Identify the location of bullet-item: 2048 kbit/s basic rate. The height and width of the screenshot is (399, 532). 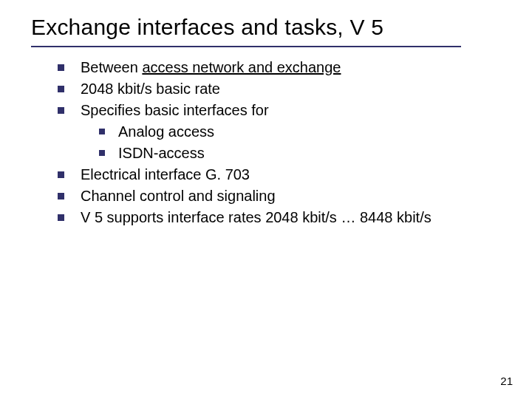
(279, 89).